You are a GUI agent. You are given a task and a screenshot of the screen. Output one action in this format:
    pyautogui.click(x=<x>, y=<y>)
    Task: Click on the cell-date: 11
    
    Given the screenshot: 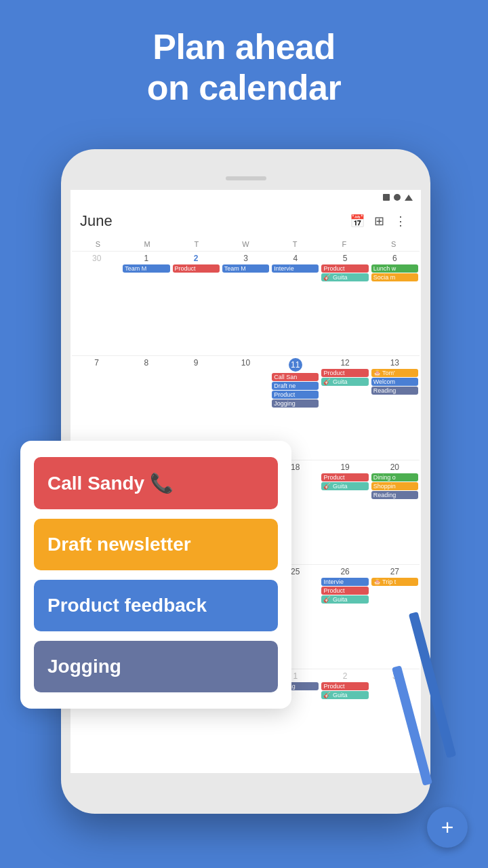 What is the action you would take?
    pyautogui.click(x=296, y=365)
    